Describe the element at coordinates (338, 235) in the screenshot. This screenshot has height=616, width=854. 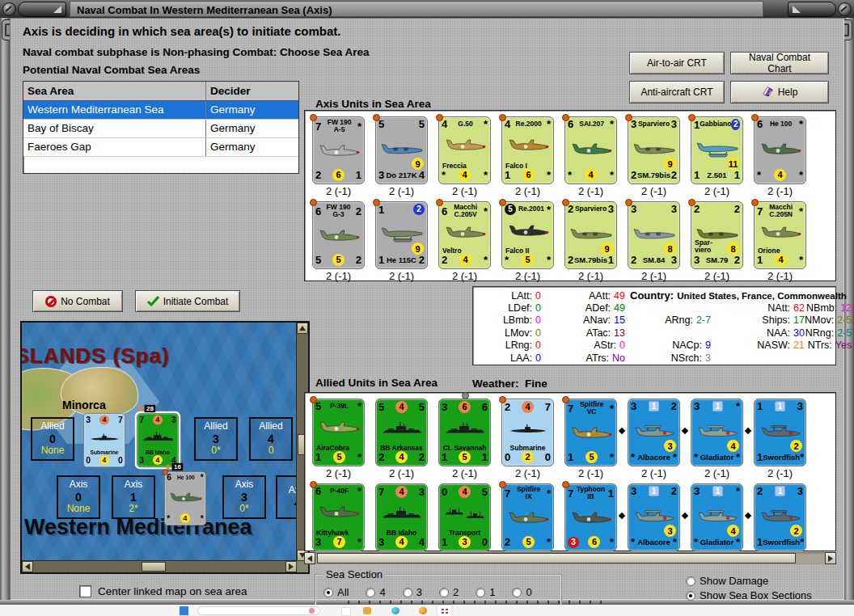
I see `unit-counter: 6FW 190 G-32552` at that location.